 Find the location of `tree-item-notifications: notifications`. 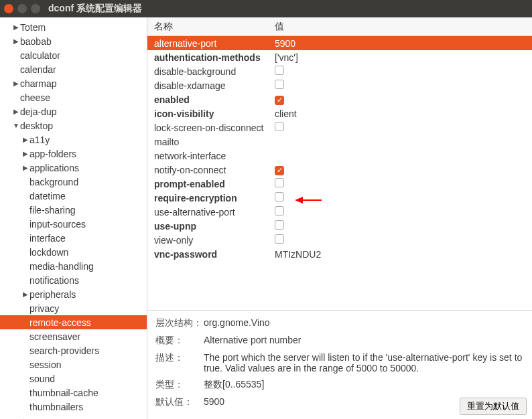

tree-item-notifications: notifications is located at coordinates (74, 280).